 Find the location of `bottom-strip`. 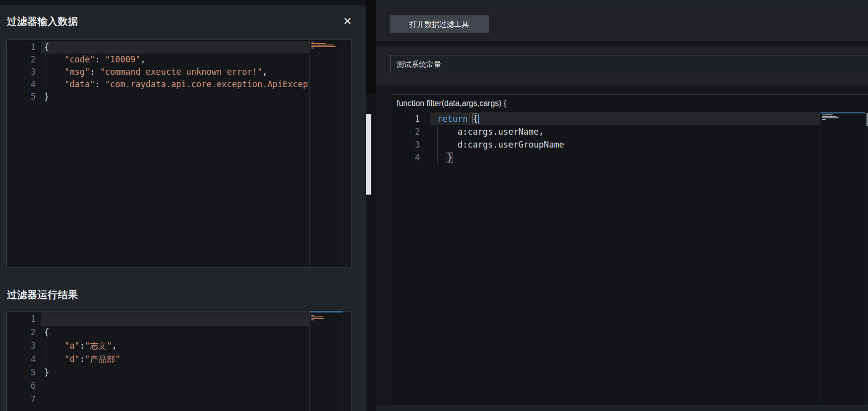

bottom-strip is located at coordinates (622, 409).